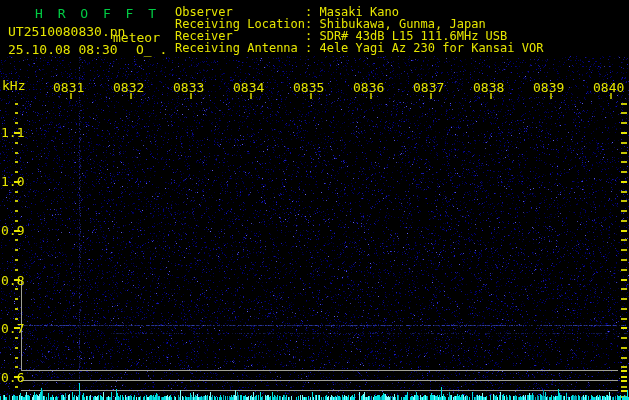  I want to click on y-tick-label-0p7: 0.7, so click(12, 328).